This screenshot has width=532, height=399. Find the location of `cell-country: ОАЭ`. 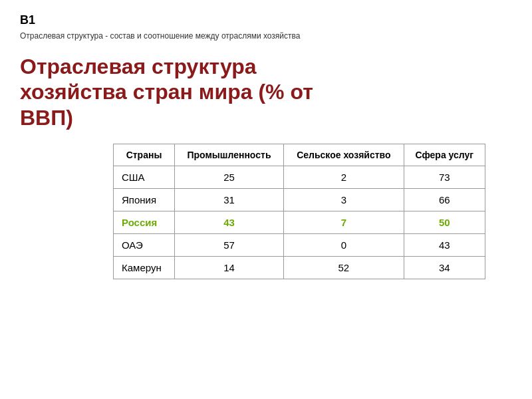

cell-country: ОАЭ is located at coordinates (144, 245).